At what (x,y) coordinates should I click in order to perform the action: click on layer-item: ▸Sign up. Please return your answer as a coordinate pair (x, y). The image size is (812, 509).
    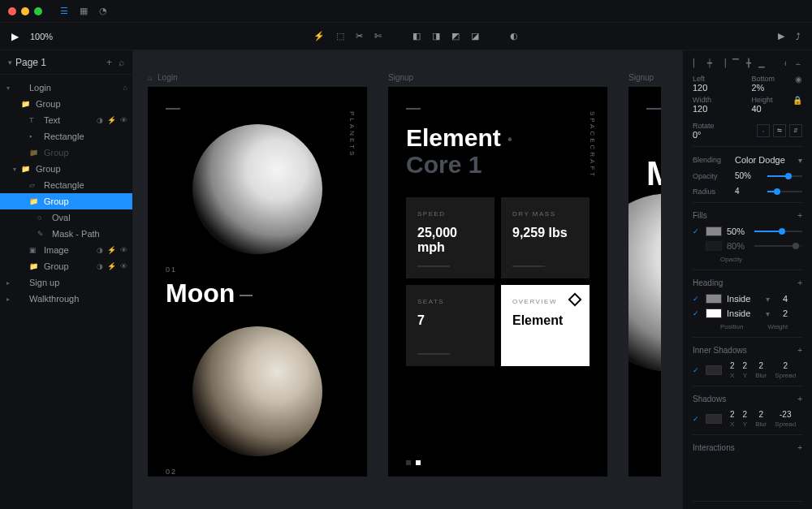
    Looking at the image, I should click on (67, 283).